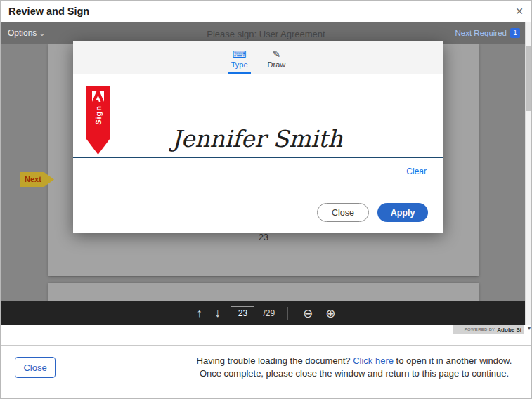  Describe the element at coordinates (488, 329) in the screenshot. I see `powered-by-strip: POWERED BY Adobe Si` at that location.